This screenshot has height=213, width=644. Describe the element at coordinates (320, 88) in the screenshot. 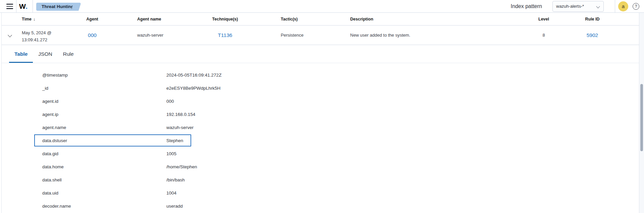

I see `field-row-id: _ide2eESY8Be9PWdpLhrk5H` at that location.